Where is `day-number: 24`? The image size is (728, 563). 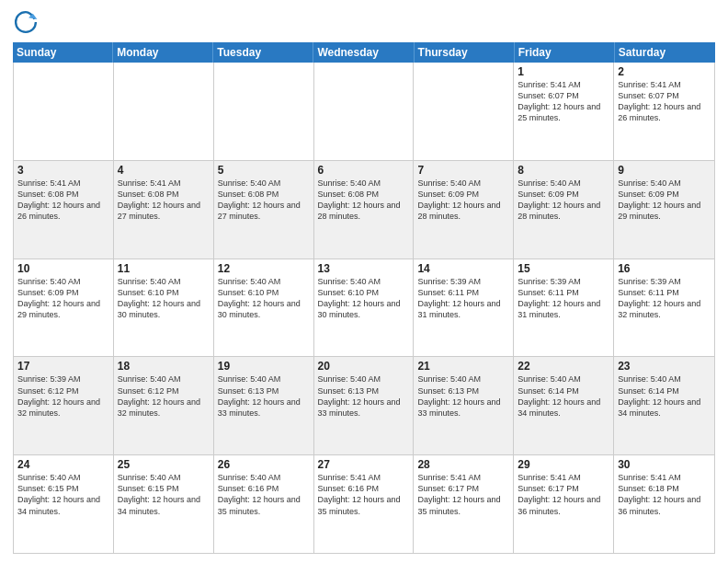
day-number: 24 is located at coordinates (63, 465).